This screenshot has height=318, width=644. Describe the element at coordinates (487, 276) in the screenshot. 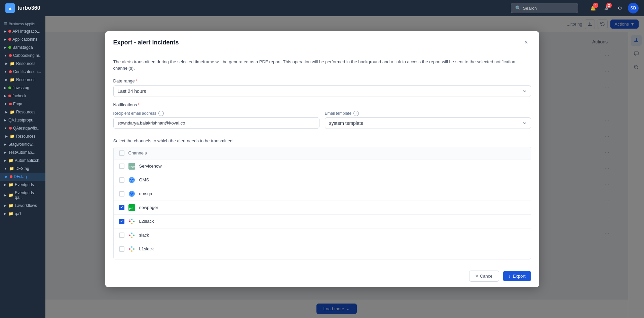

I see `cancel-label: Cancel` at that location.